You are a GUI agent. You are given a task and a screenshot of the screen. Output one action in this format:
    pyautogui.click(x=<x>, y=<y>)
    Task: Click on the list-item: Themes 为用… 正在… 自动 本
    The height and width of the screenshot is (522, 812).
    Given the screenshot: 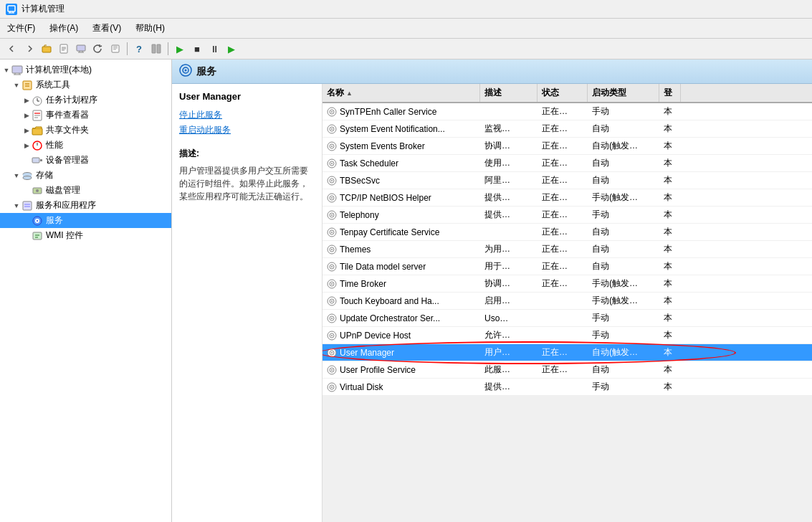 What is the action you would take?
    pyautogui.click(x=568, y=250)
    